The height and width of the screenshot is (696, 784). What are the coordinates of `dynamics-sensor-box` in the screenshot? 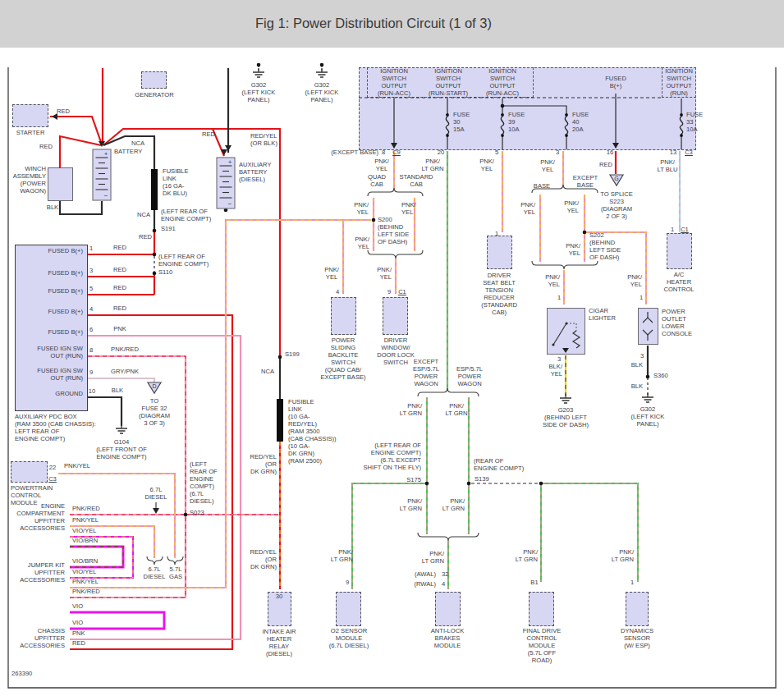 It's located at (637, 609).